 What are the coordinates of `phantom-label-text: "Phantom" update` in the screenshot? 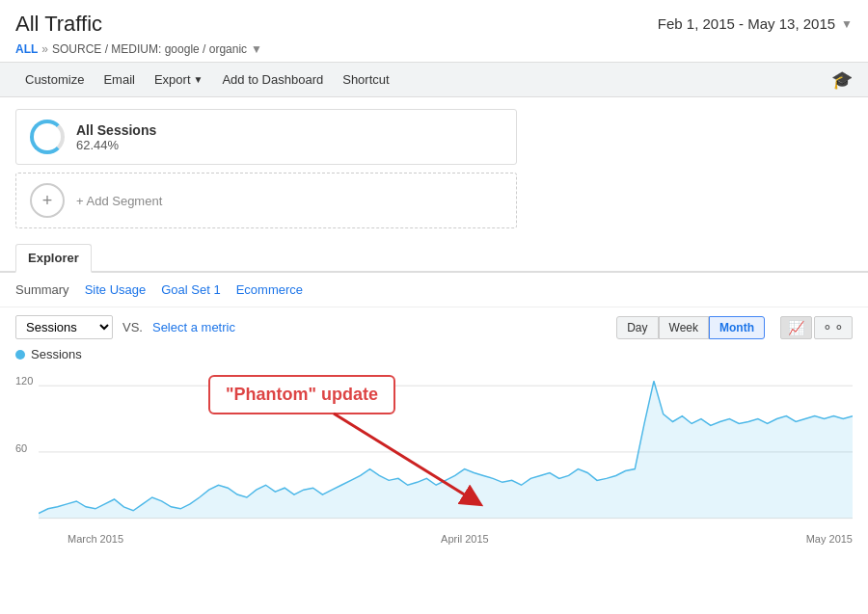 It's located at (302, 394).